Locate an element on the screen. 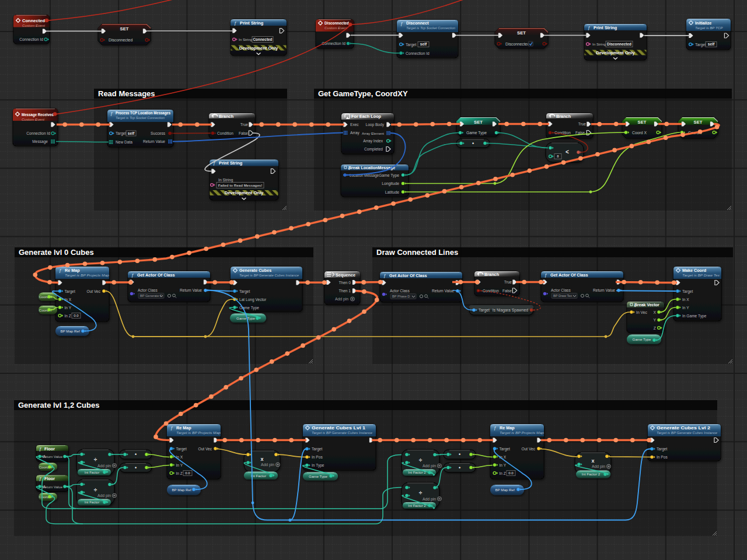 The image size is (747, 560). svg-text: Draw Connected Lines is located at coordinates (417, 252).